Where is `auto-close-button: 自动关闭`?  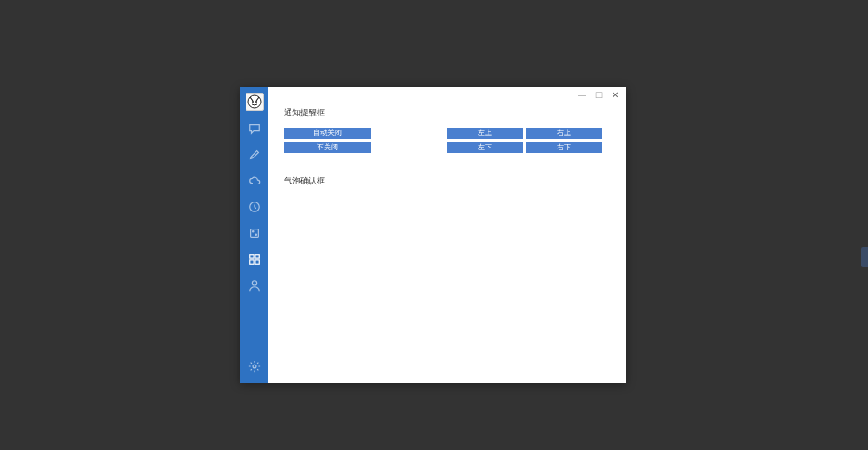
auto-close-button: 自动关闭 is located at coordinates (327, 133).